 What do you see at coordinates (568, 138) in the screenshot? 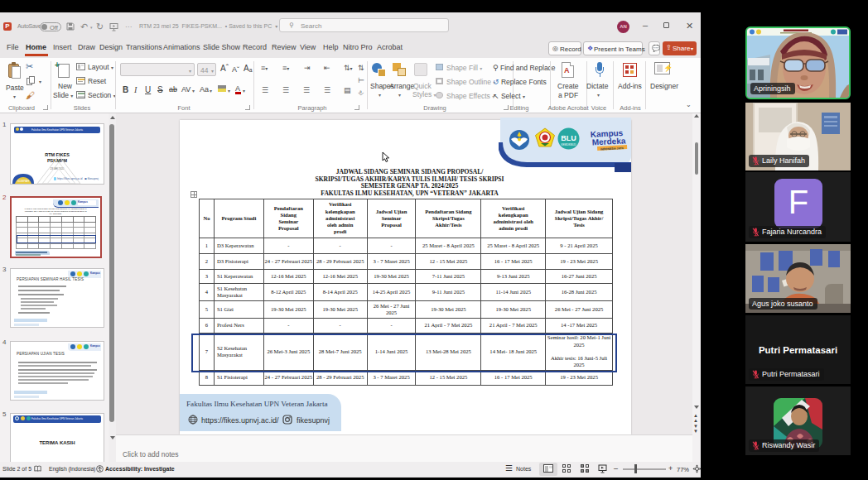
I see `svg-text: BLU` at bounding box center [568, 138].